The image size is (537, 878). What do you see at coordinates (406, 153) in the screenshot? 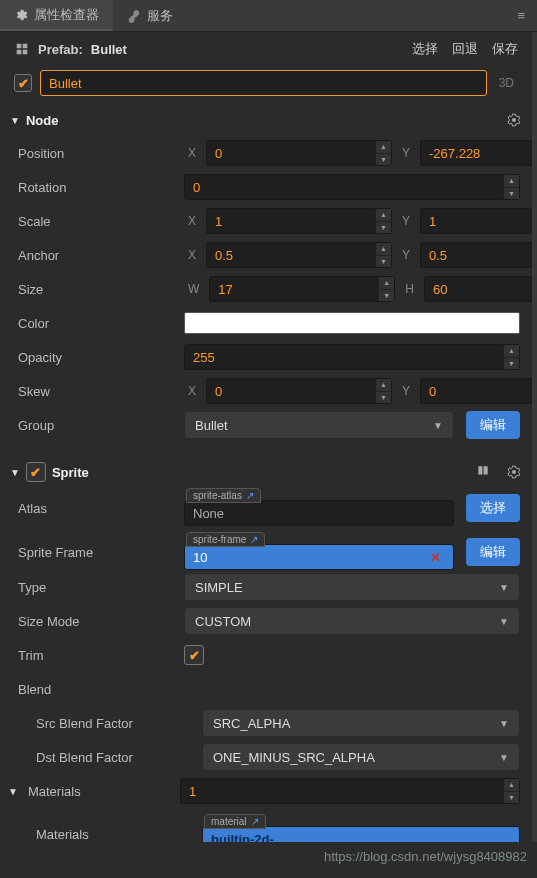
I see `axis-y-label: Y` at bounding box center [406, 153].